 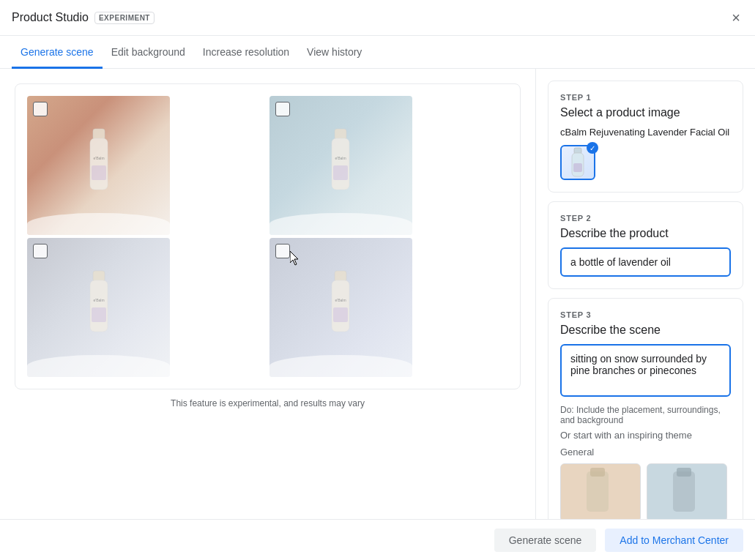 What do you see at coordinates (646, 435) in the screenshot?
I see `theme-intro: Or start with an inspiring theme` at bounding box center [646, 435].